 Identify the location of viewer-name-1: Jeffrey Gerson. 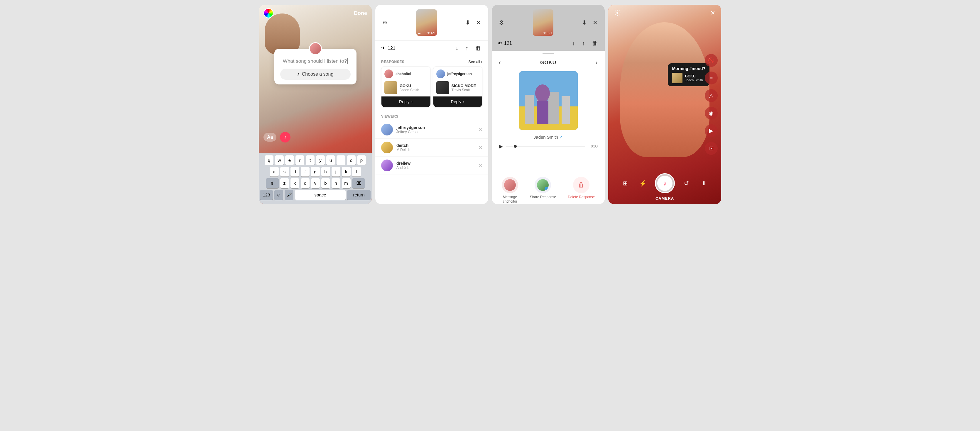
(436, 132).